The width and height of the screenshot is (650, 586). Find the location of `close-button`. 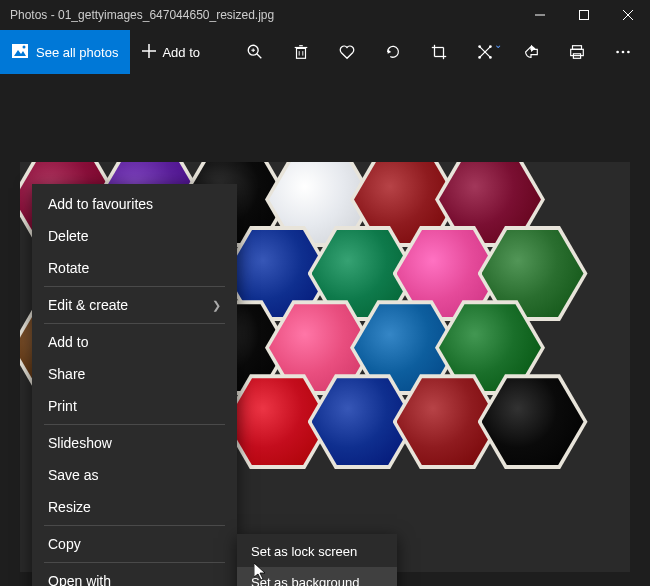

close-button is located at coordinates (628, 15).